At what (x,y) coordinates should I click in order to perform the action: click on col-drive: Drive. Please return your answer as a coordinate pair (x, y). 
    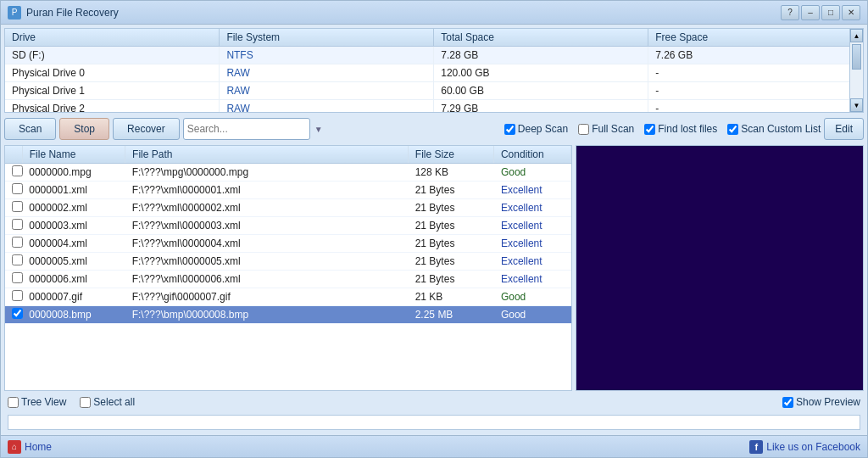
    Looking at the image, I should click on (112, 37).